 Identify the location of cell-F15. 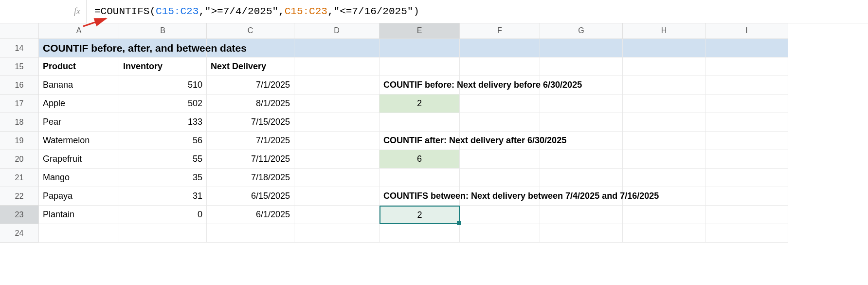
(500, 67).